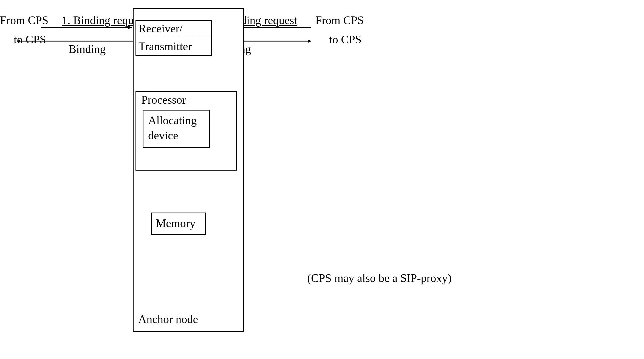 The height and width of the screenshot is (359, 644). Describe the element at coordinates (163, 135) in the screenshot. I see `allocating-line2: device` at that location.